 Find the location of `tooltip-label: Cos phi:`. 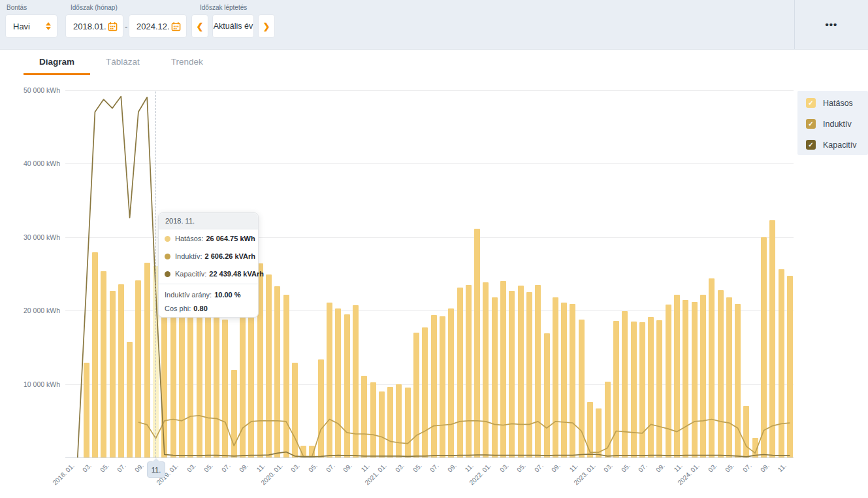

tooltip-label: Cos phi: is located at coordinates (178, 308).